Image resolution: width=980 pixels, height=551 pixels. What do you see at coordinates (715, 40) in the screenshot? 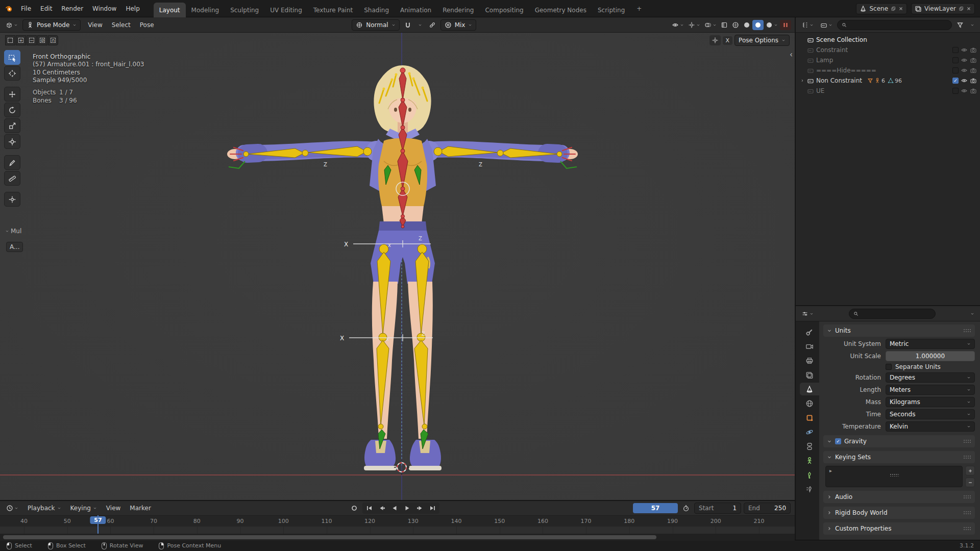
I see `gizmo-widget-button` at bounding box center [715, 40].